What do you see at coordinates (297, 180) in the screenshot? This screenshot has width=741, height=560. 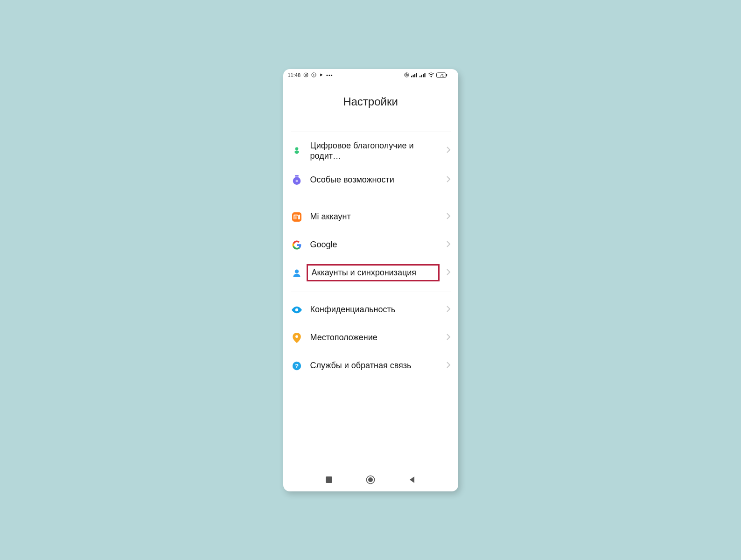 I see `accessibility-icon` at bounding box center [297, 180].